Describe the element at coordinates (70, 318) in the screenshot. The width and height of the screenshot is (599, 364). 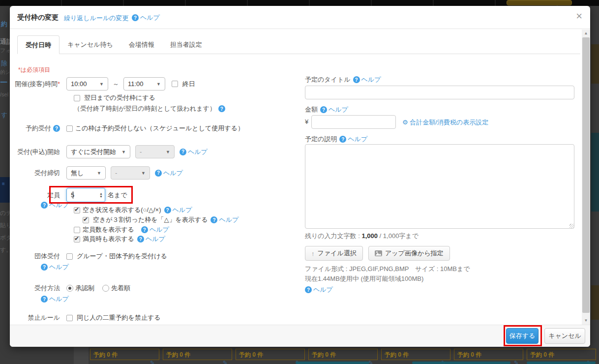
I see `ban-checkbox` at that location.